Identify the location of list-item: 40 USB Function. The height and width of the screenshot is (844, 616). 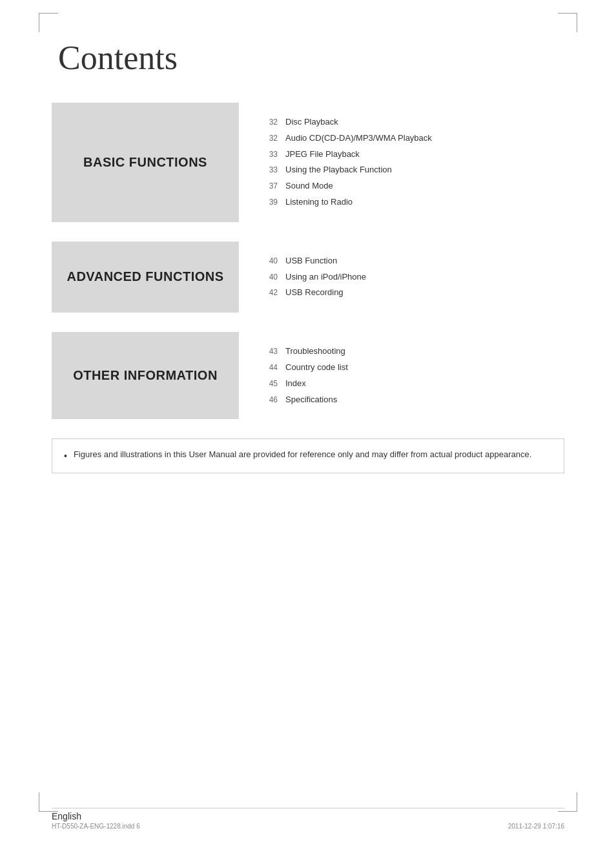
(411, 261).